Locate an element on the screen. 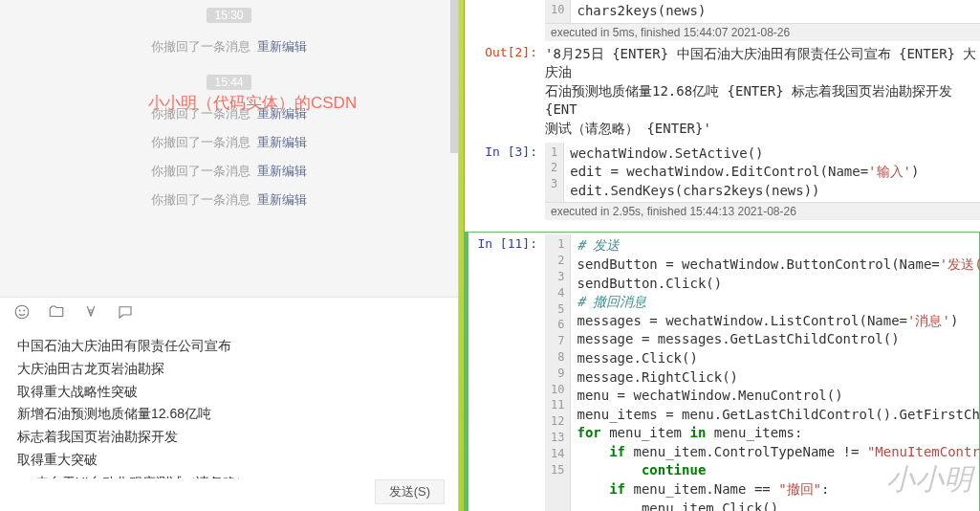 This screenshot has width=980, height=511. line-gutter: 123 is located at coordinates (555, 172).